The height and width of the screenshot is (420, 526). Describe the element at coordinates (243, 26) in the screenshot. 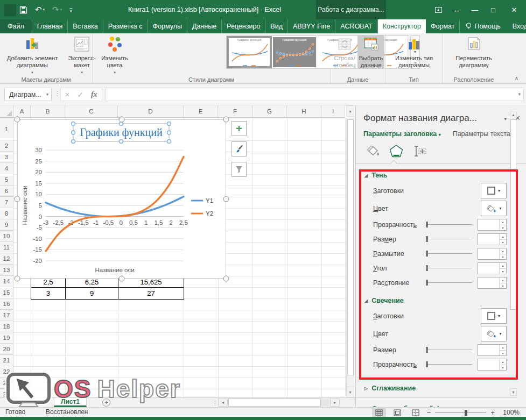

I see `tab-Рецензиро: Рецензиро` at that location.